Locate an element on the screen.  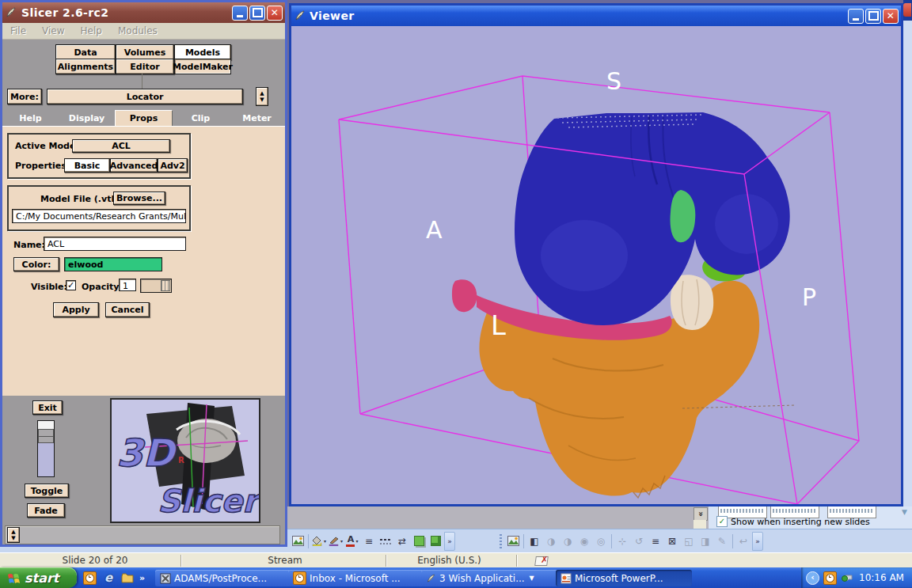
opacity-slider is located at coordinates (156, 286).